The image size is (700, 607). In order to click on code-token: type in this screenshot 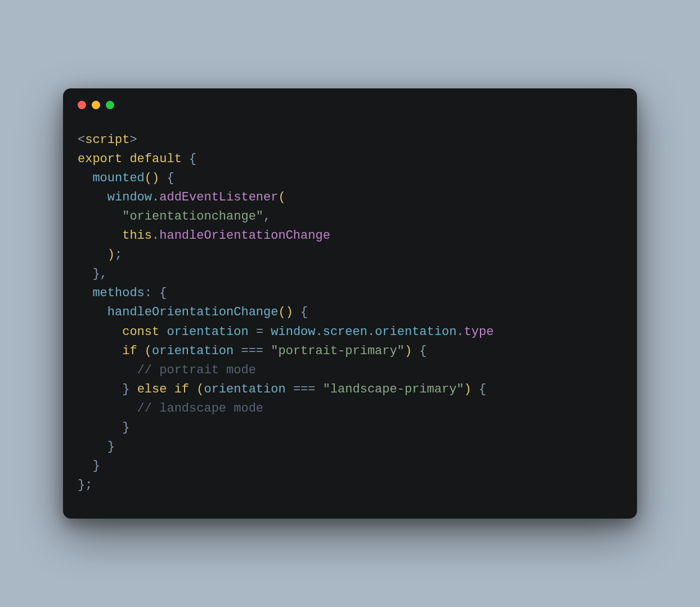, I will do `click(479, 332)`.